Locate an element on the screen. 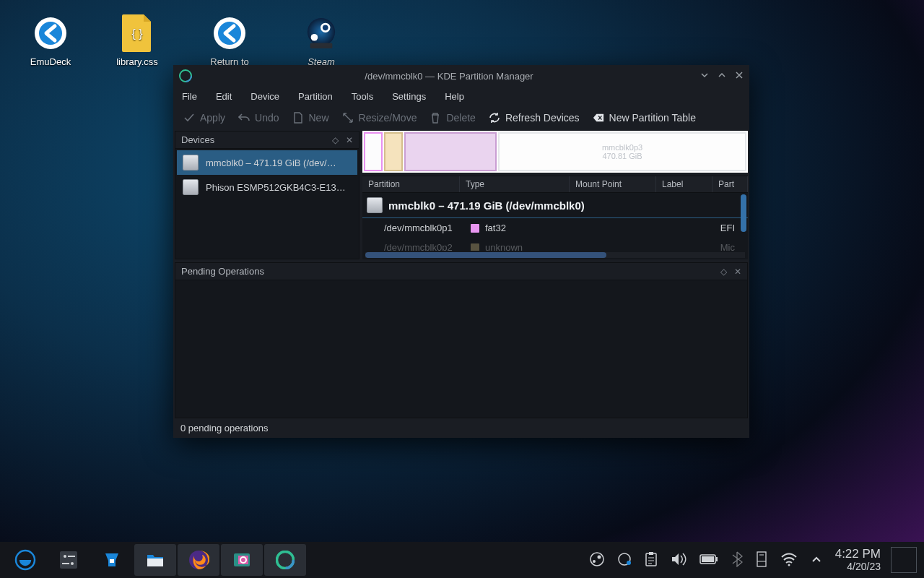 Image resolution: width=924 pixels, height=578 pixels. steam-app-icon is located at coordinates (321, 33).